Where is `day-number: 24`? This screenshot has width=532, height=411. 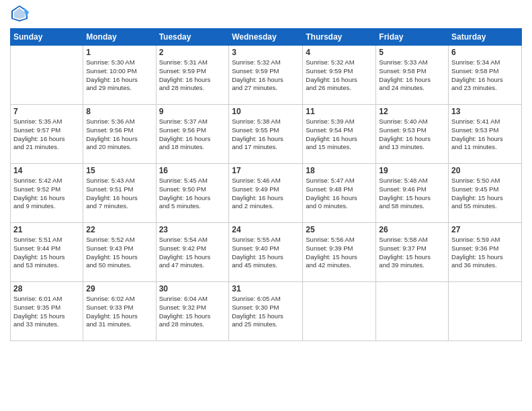 day-number: 24 is located at coordinates (266, 230).